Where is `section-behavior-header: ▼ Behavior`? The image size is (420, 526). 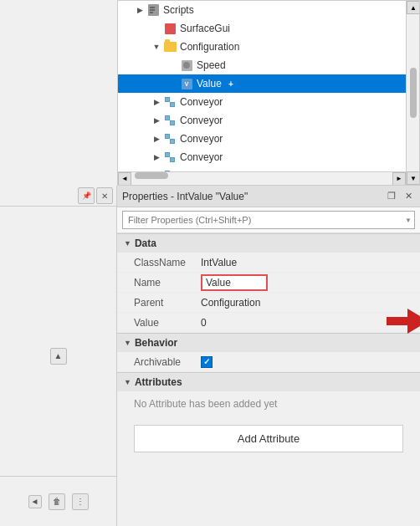 section-behavior-header: ▼ Behavior is located at coordinates (269, 343).